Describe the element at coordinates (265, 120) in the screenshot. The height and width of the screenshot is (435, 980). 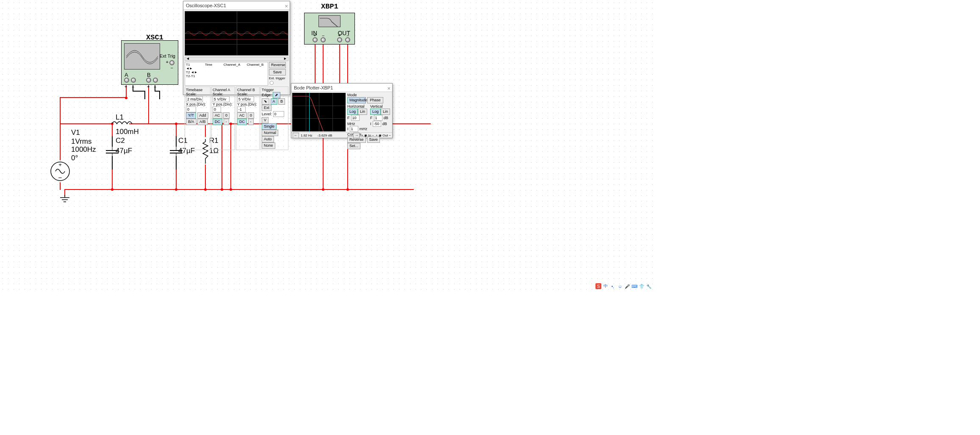
I see `level-unit: V` at that location.